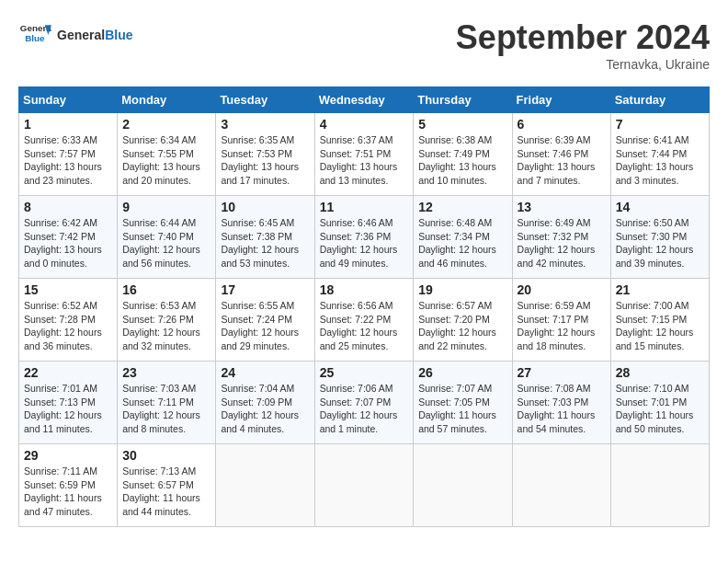 The width and height of the screenshot is (728, 563). Describe the element at coordinates (68, 326) in the screenshot. I see `day-info: Sunrise: 6:52 AMSunset: 7:28 PMDaylight:…` at that location.